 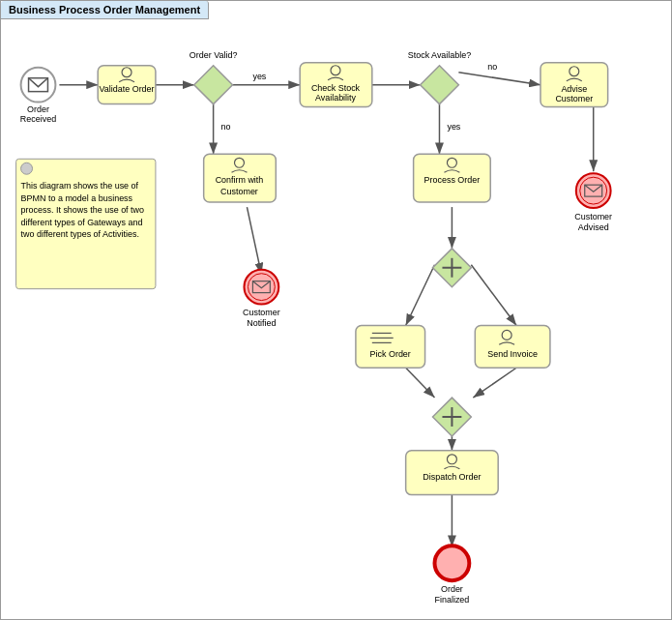 What do you see at coordinates (452, 477) in the screenshot?
I see `label-dispatch: Dispatch Order` at bounding box center [452, 477].